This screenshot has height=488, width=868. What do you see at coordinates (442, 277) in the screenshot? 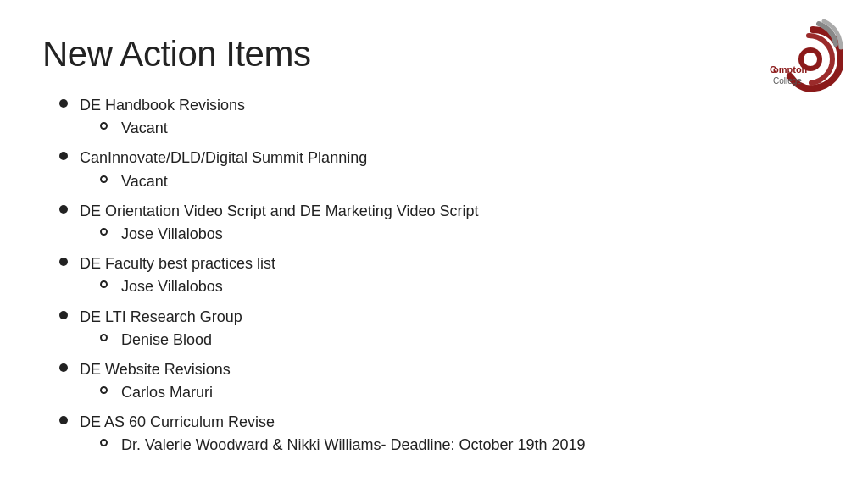
I see `list-item: DE Faculty best practices listJose Villa…` at bounding box center [442, 277].